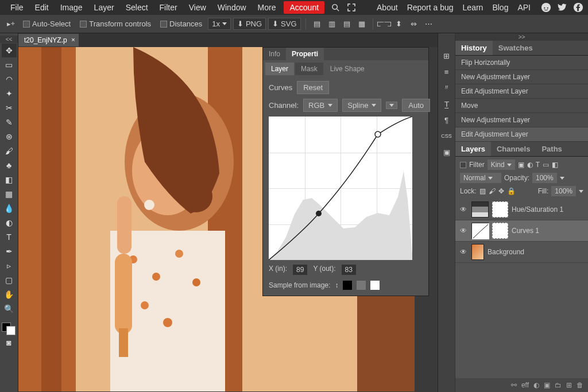 This screenshot has width=588, height=392. What do you see at coordinates (521, 106) in the screenshot?
I see `history-item: Move` at bounding box center [521, 106].